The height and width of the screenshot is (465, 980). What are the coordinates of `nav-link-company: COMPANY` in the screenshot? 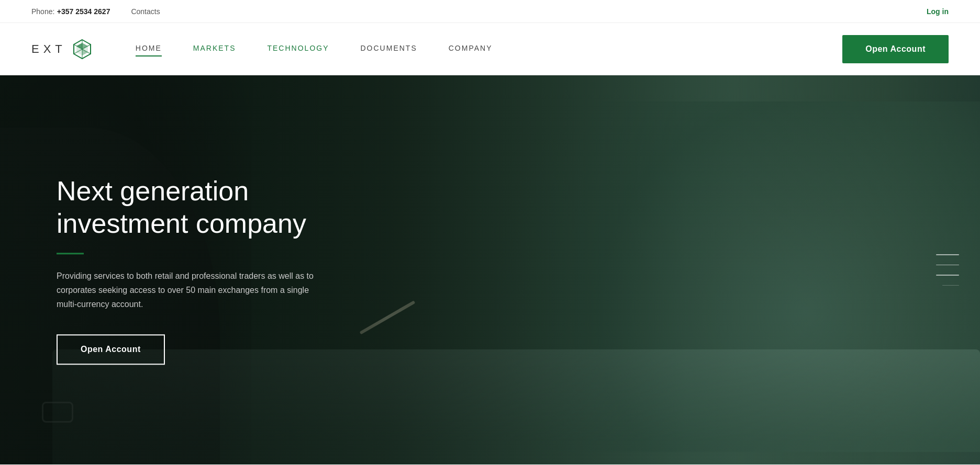 It's located at (471, 49).